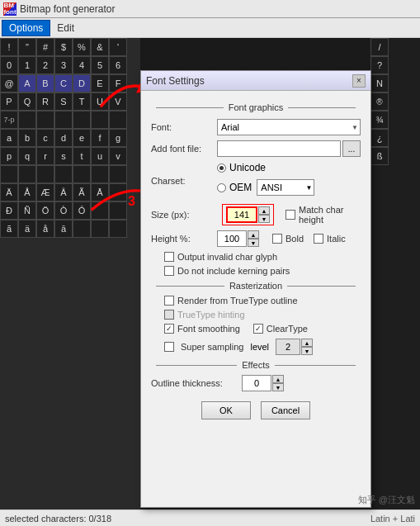 The width and height of the screenshot is (420, 526). What do you see at coordinates (169, 257) in the screenshot?
I see `output-invalid-checkbox` at bounding box center [169, 257].